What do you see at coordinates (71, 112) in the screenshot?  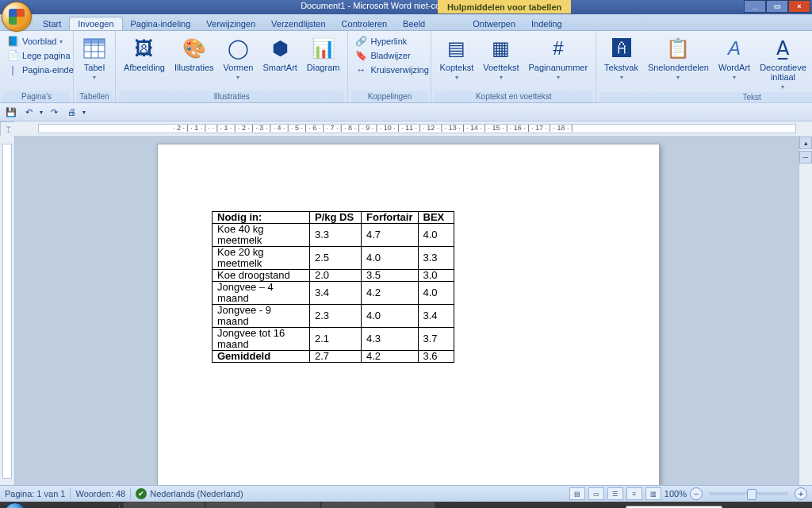 I see `print-preview-icon: 🖨` at bounding box center [71, 112].